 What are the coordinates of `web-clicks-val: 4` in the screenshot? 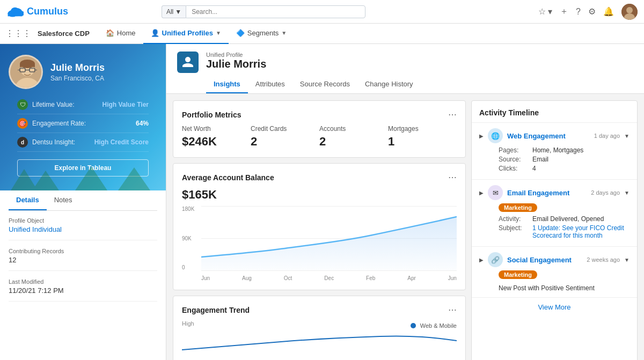 It's located at (535, 168).